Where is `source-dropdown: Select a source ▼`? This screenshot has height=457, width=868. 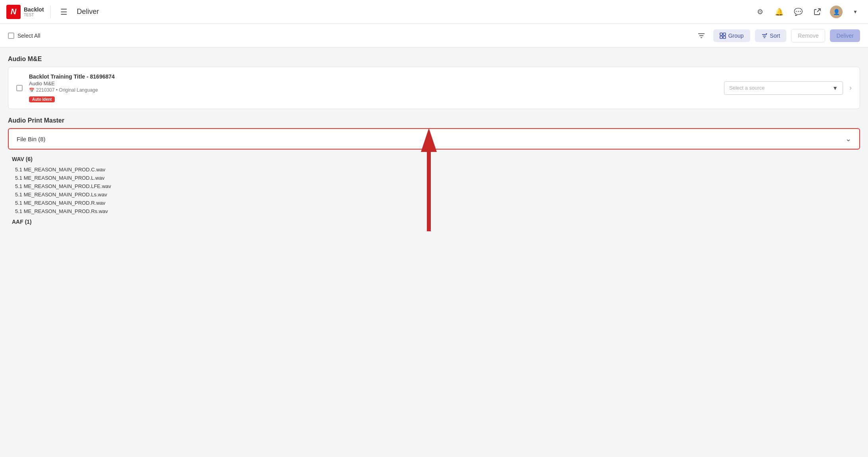 source-dropdown: Select a source ▼ is located at coordinates (784, 88).